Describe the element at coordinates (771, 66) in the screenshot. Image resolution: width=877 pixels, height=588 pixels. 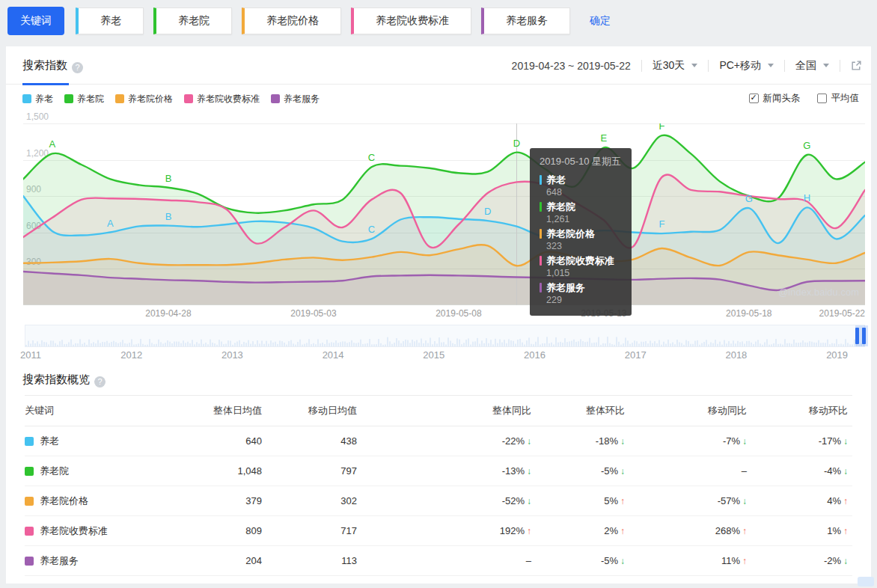
I see `chevron-down-icon` at that location.